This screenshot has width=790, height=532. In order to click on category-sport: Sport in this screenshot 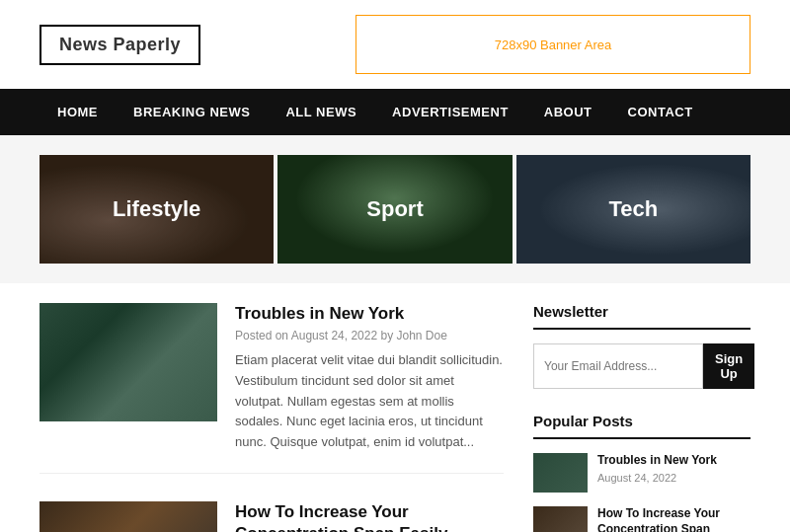, I will do `click(395, 209)`.